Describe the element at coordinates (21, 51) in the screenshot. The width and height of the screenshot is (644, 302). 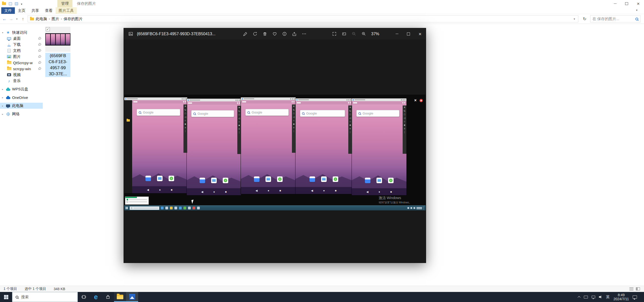
I see `sidebar-item-documents: 文档` at that location.